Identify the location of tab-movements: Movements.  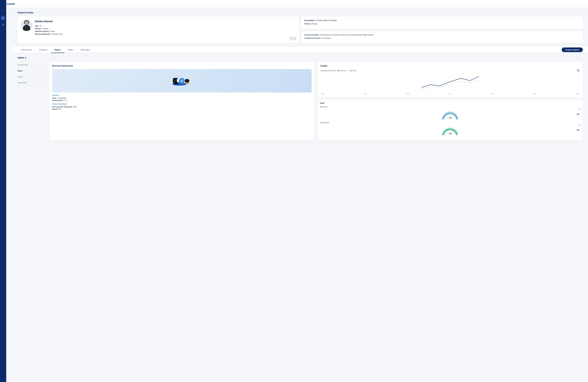
(27, 50).